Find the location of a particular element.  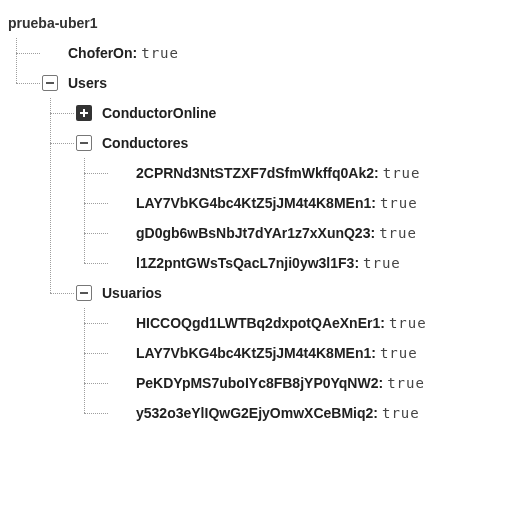

expand-icon is located at coordinates (84, 113).